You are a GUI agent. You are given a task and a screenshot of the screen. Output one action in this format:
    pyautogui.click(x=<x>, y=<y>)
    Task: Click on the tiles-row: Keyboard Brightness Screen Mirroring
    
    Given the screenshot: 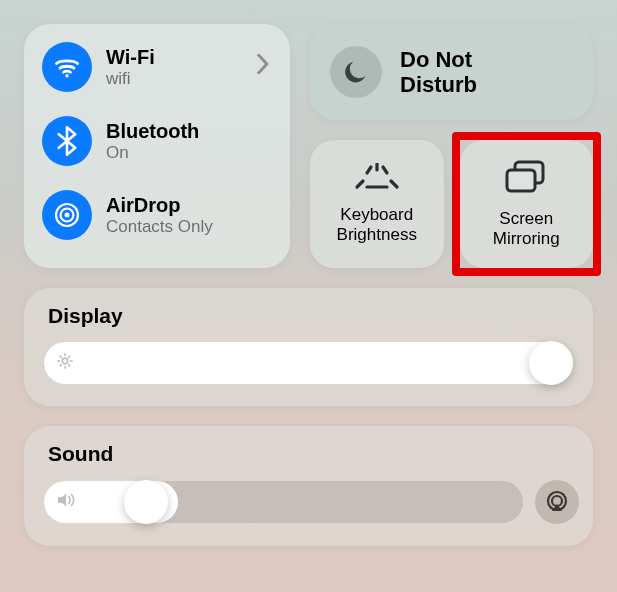 What is the action you would take?
    pyautogui.click(x=452, y=204)
    